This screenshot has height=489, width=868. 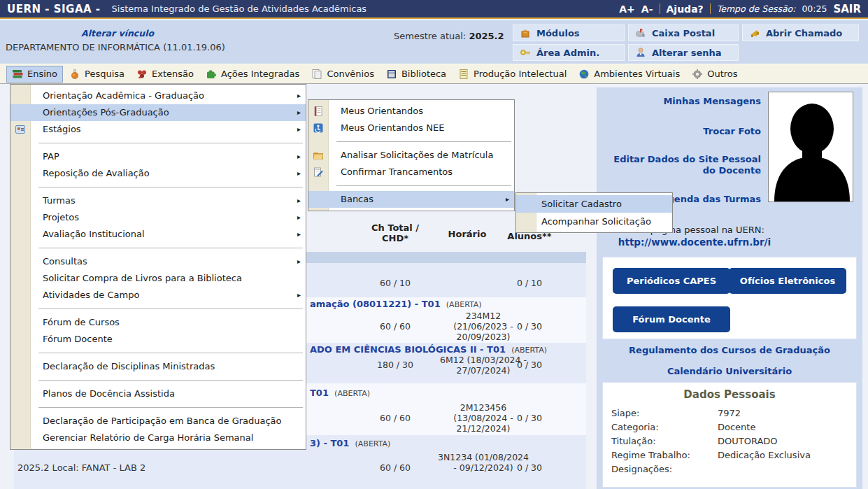 I want to click on session-time-value: 00:25, so click(x=814, y=8).